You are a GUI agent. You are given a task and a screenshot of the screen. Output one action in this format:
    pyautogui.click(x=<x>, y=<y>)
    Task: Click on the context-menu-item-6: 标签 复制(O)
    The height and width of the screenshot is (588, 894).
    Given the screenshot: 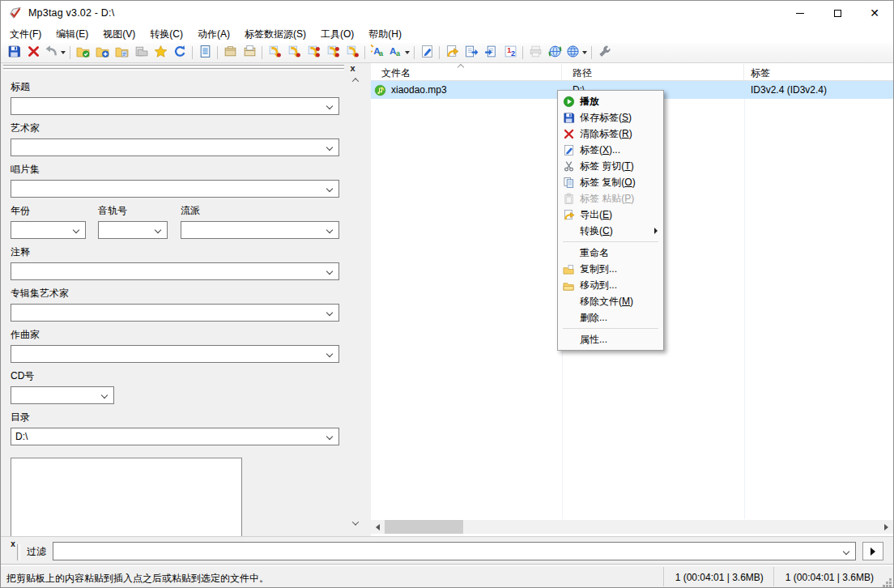 What is the action you would take?
    pyautogui.click(x=611, y=182)
    